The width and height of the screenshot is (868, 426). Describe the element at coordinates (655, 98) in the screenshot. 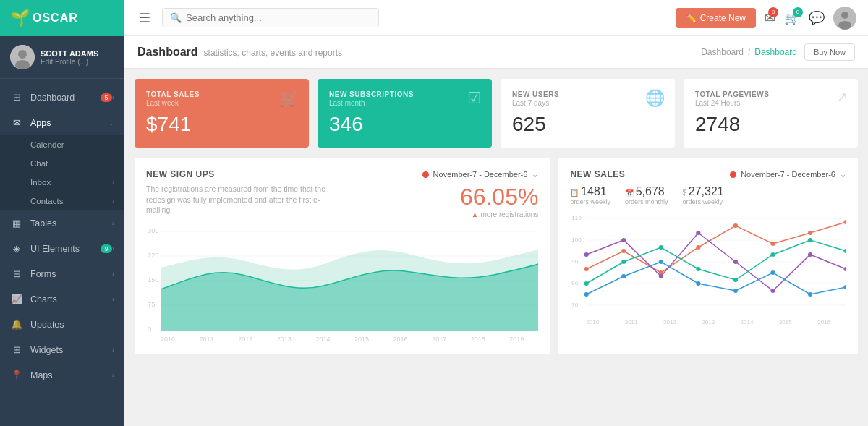

I see `globe-stat-icon: 🌐` at that location.